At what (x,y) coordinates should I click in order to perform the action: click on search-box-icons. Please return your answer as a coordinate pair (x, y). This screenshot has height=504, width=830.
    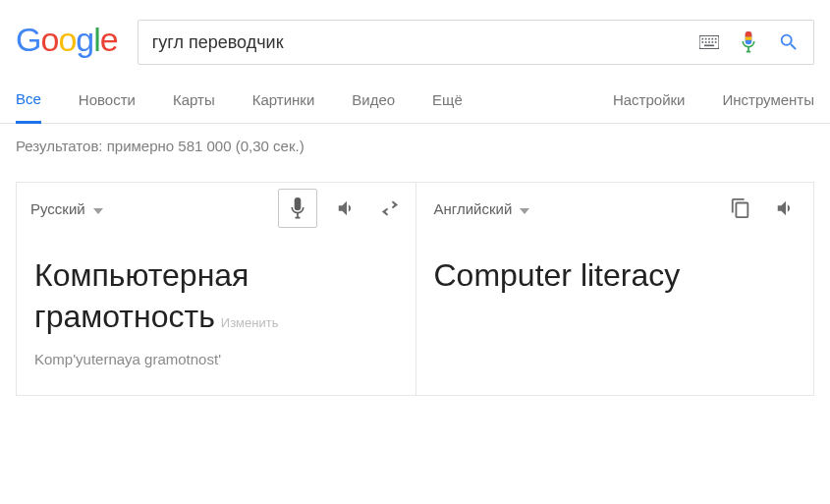
    Looking at the image, I should click on (749, 42).